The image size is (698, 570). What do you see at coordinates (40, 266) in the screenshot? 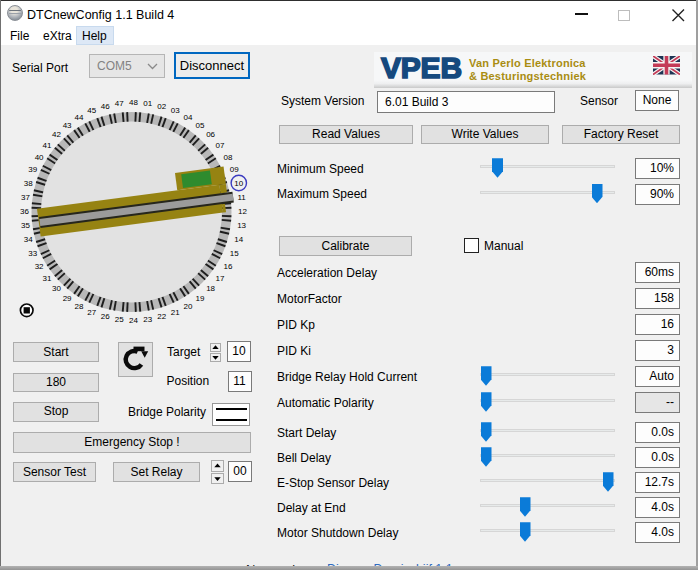
I see `svg-text: 32` at bounding box center [40, 266].